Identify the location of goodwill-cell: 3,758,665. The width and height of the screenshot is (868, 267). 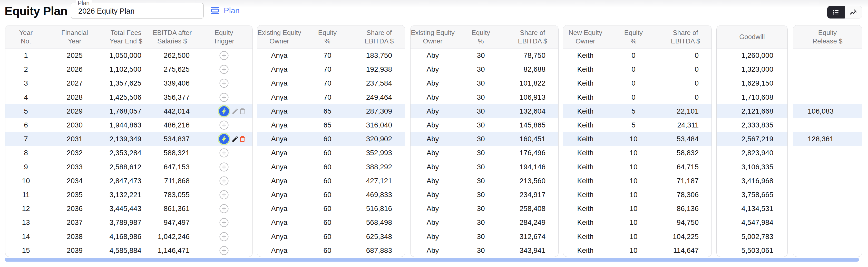
(752, 195).